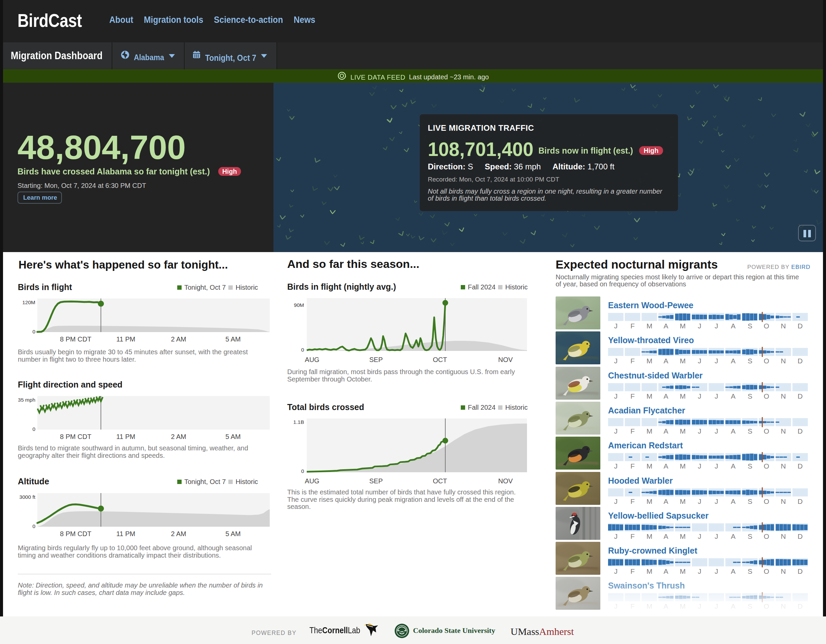  I want to click on svg-text: 1.1B, so click(299, 422).